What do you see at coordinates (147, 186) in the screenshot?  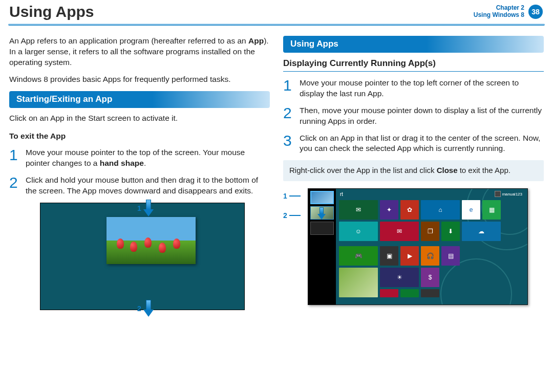 I see `step-body: Click and hold your mouse button and the…` at bounding box center [147, 186].